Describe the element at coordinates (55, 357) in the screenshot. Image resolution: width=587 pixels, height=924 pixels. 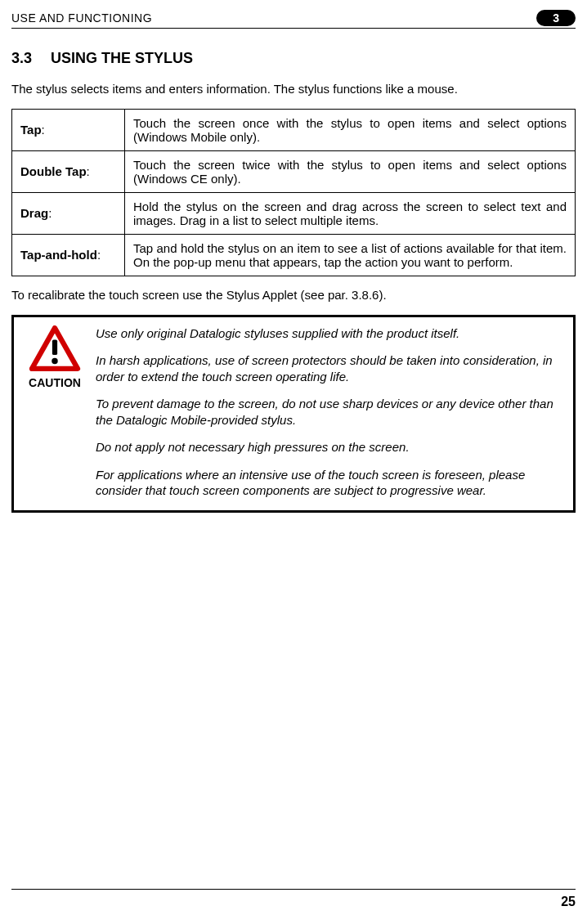
I see `caution-icon-column: CAUTION` at that location.